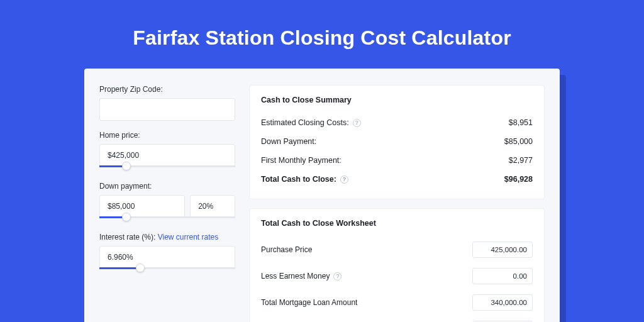 The width and height of the screenshot is (644, 322). I want to click on summary-total-label: Total Cash to Close:, so click(299, 179).